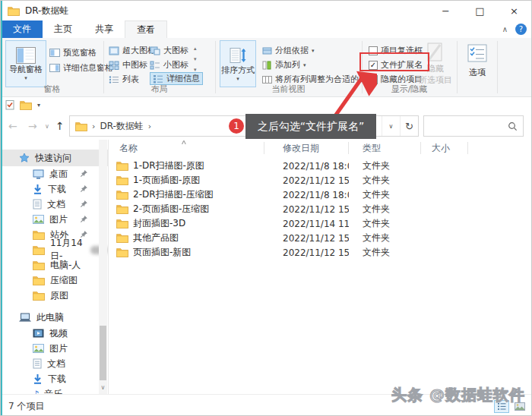 This screenshot has height=416, width=532. I want to click on file-row: 1-页面插图-原图 2022/11/12 15:27 文件夹, so click(320, 181).